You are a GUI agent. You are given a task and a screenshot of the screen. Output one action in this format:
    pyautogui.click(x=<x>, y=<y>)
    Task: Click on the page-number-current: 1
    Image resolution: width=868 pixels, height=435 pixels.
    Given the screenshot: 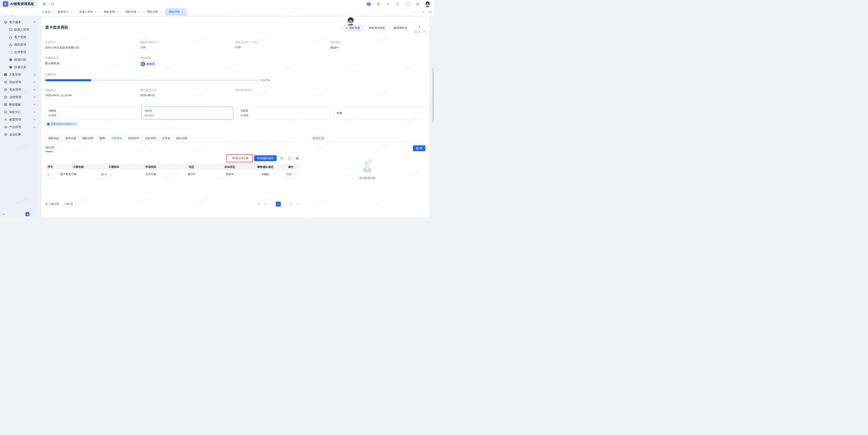 What is the action you would take?
    pyautogui.click(x=278, y=204)
    